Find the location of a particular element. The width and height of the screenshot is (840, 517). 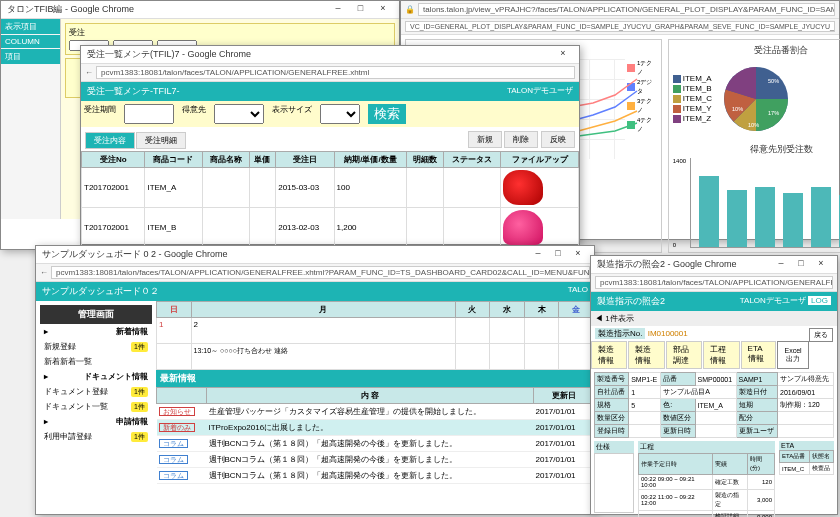

cal-cell: 13:10～ ○○○○打ち合わせ 連絡 is located at coordinates (323, 357).